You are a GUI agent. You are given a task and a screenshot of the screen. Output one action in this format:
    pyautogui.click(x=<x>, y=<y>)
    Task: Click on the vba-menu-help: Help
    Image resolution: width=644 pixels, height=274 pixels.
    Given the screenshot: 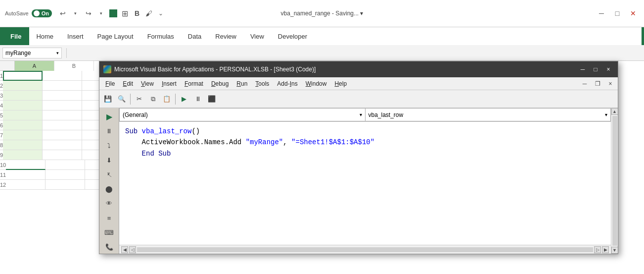 What is the action you would take?
    pyautogui.click(x=340, y=84)
    